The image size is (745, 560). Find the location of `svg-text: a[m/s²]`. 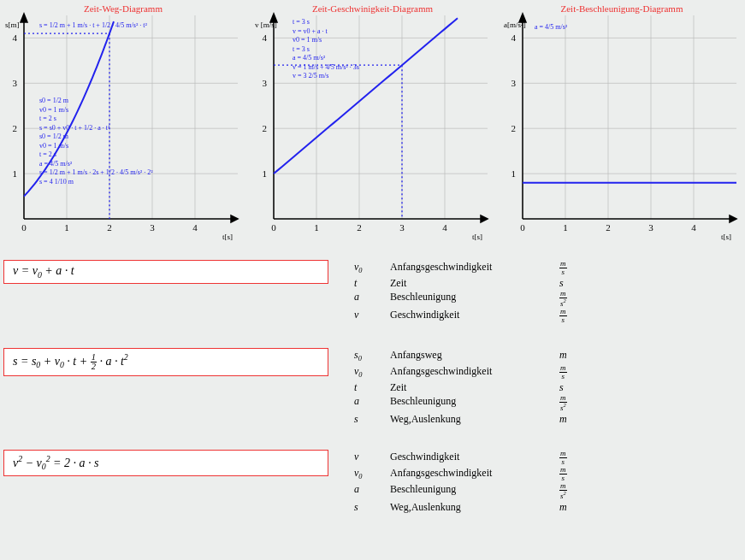

svg-text: a[m/s²] is located at coordinates (515, 25).